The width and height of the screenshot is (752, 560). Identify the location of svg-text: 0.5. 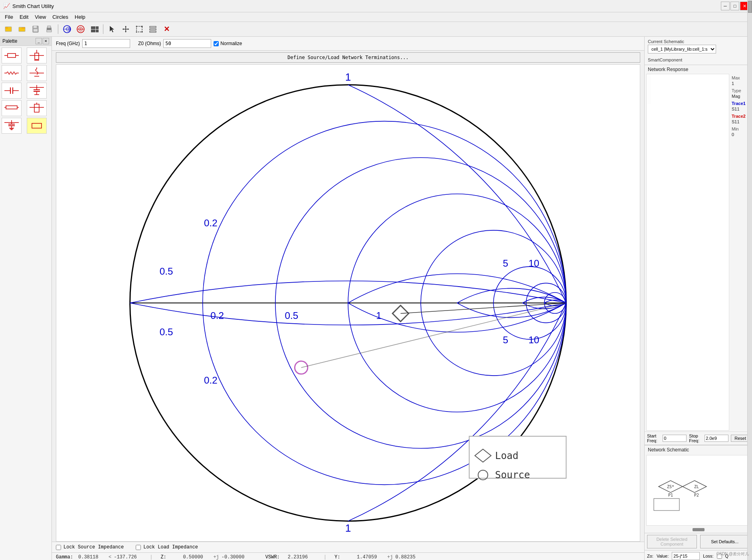
(291, 315).